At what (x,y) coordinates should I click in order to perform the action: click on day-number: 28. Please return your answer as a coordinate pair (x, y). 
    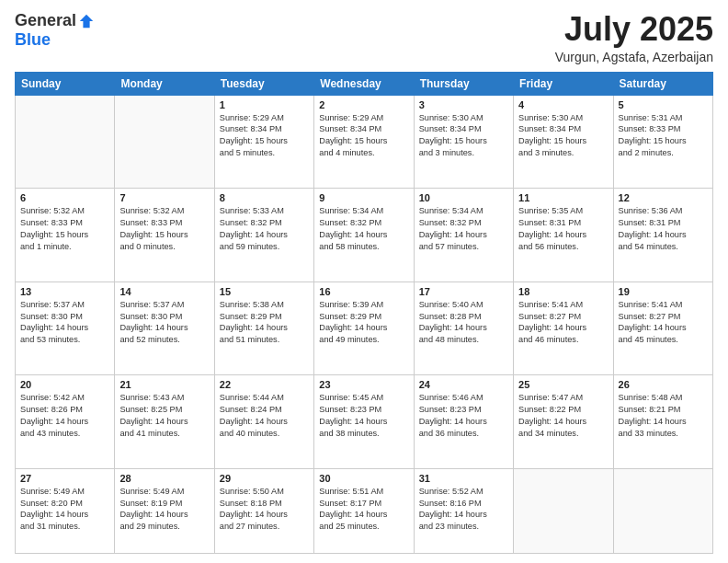
    Looking at the image, I should click on (164, 478).